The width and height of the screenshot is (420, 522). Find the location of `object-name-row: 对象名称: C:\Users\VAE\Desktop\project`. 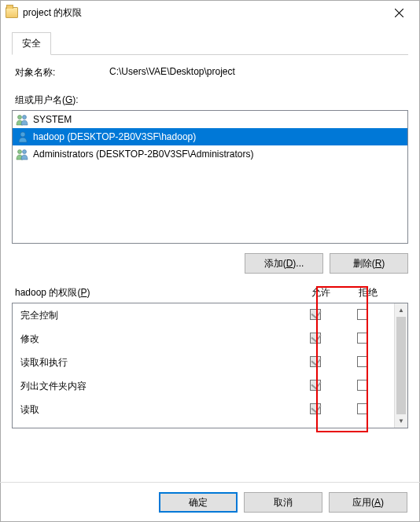

object-name-row: 对象名称: C:\Users\VAE\Desktop\project is located at coordinates (212, 72).